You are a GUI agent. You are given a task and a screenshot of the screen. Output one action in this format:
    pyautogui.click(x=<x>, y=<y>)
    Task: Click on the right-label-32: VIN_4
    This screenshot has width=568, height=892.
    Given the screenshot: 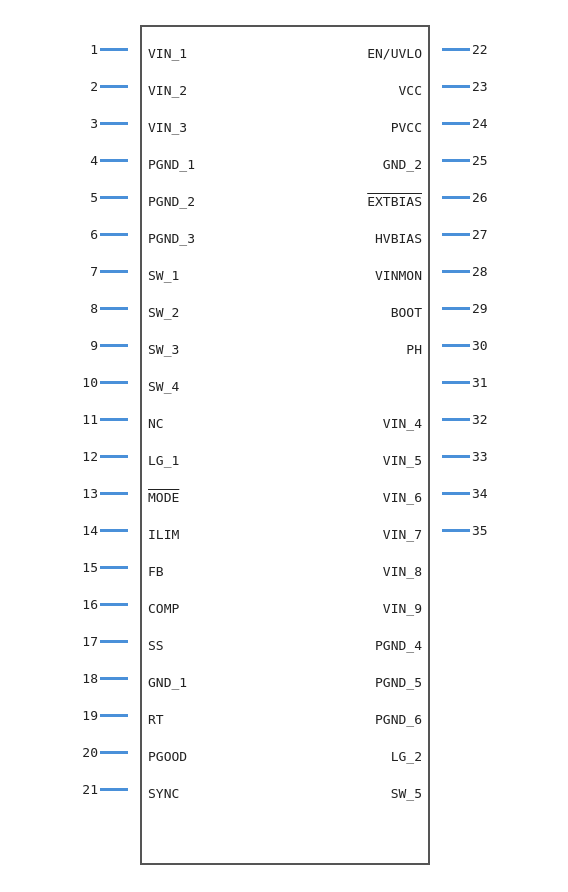 What is the action you would take?
    pyautogui.click(x=402, y=424)
    